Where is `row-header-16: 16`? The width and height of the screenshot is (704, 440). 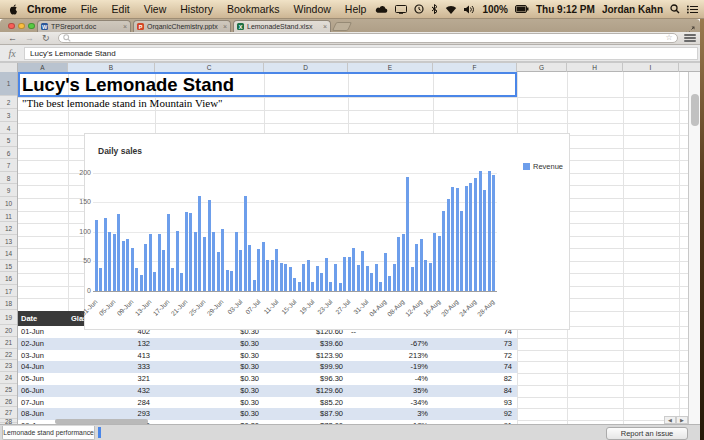
row-header-16: 16 is located at coordinates (8, 279).